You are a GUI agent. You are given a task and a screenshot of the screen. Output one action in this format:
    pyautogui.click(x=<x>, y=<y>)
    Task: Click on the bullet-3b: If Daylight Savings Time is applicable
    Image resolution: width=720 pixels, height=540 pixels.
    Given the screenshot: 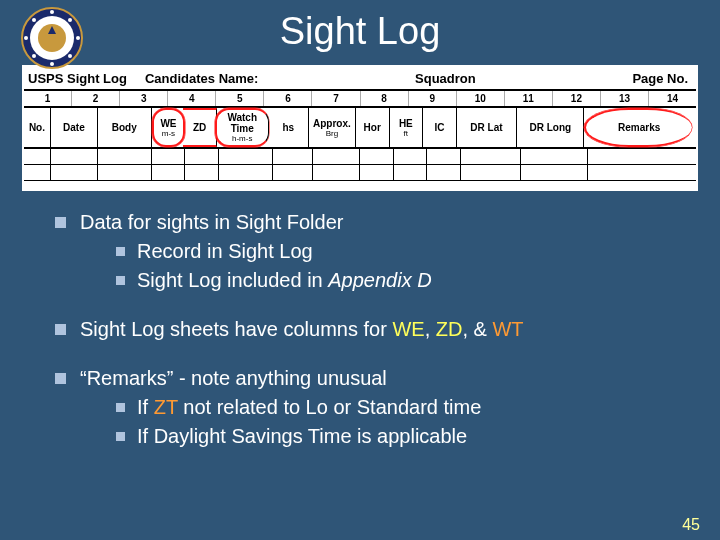 What is the action you would take?
    pyautogui.click(x=298, y=436)
    